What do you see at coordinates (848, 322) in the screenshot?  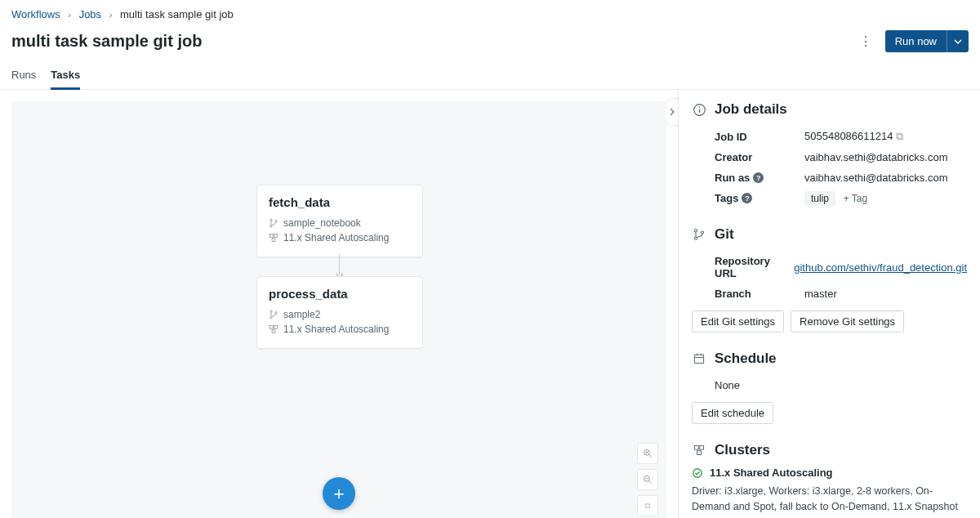 I see `remove-git-button: Remove Git settings` at bounding box center [848, 322].